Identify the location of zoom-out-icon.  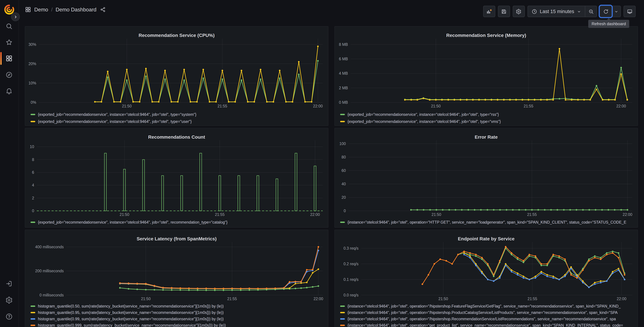
(591, 12).